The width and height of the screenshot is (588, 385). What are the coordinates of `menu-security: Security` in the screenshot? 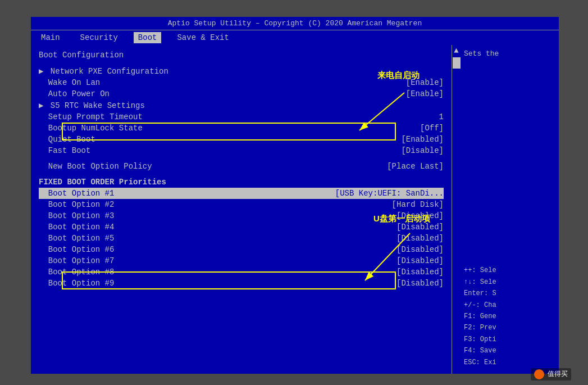 It's located at (99, 38).